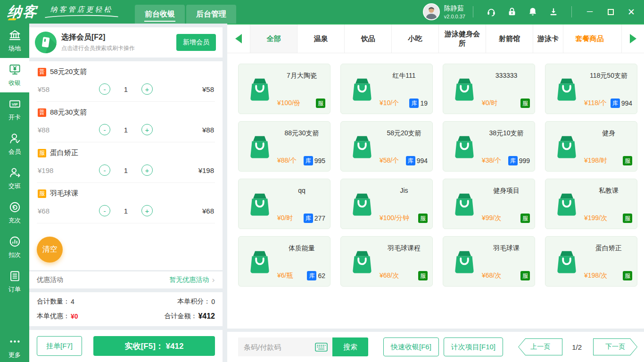 The image size is (644, 362). Describe the element at coordinates (491, 218) in the screenshot. I see `product-price: ¥99/次` at that location.